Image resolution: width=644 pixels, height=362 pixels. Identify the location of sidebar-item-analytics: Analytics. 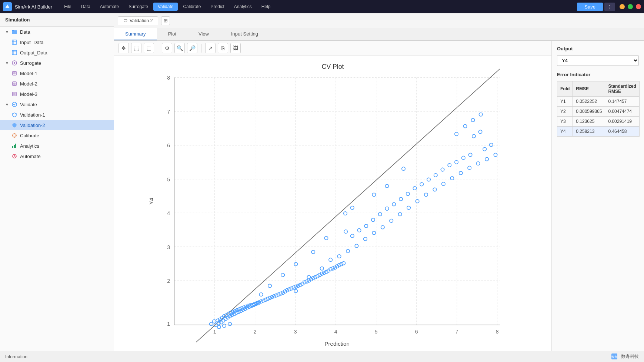
(57, 146).